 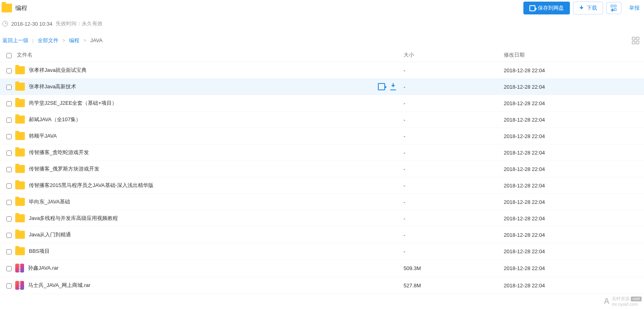 What do you see at coordinates (322, 25) in the screenshot?
I see `meta-bar: 2018-12-30 10:34 失效时间：永久有效` at bounding box center [322, 25].